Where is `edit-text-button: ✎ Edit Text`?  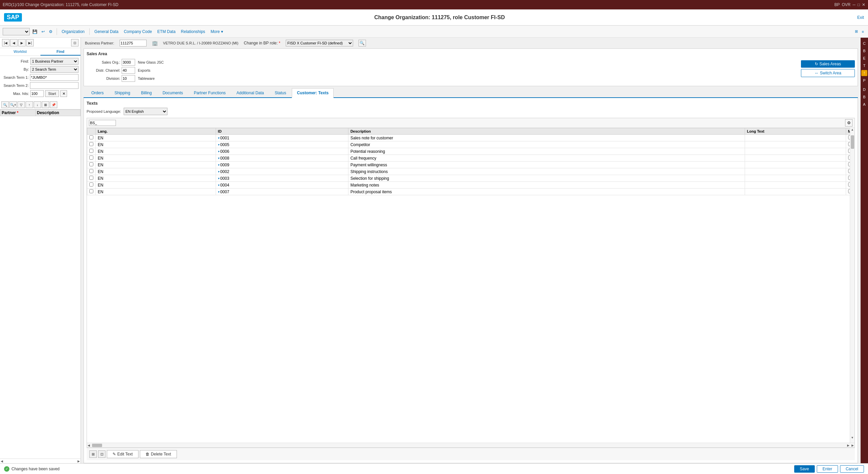 edit-text-button: ✎ Edit Text is located at coordinates (123, 454).